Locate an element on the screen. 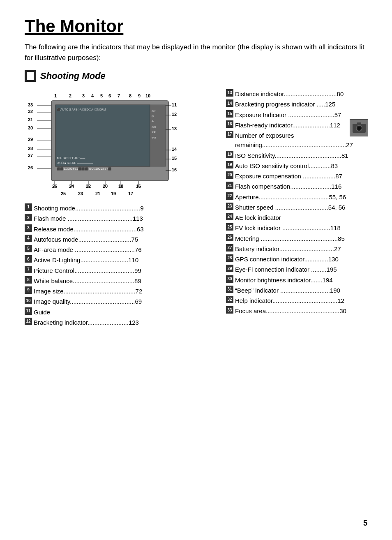 The height and width of the screenshot is (540, 392). list-item: 27Battery indicator.....................… is located at coordinates (297, 249).